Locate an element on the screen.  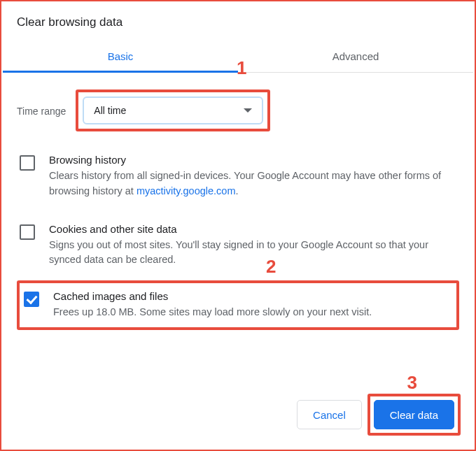
option-description: Signs you out of most sites. You'll stay… is located at coordinates (253, 253).